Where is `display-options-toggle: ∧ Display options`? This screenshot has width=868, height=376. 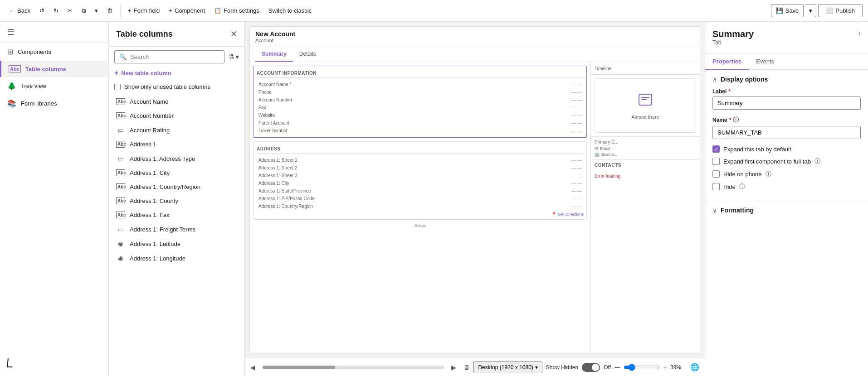
display-options-toggle: ∧ Display options is located at coordinates (786, 79).